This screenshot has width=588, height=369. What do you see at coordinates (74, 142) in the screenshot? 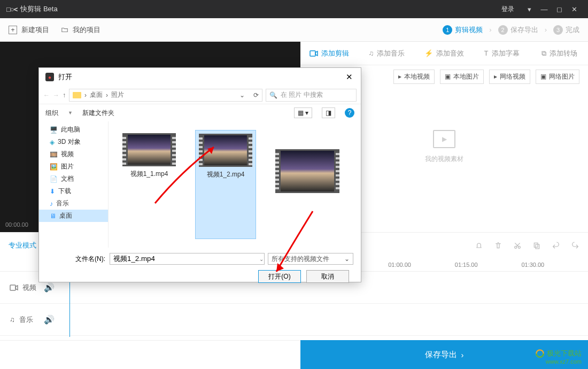
I see `tree-3d-objects: ◈3D 对象` at bounding box center [74, 142].